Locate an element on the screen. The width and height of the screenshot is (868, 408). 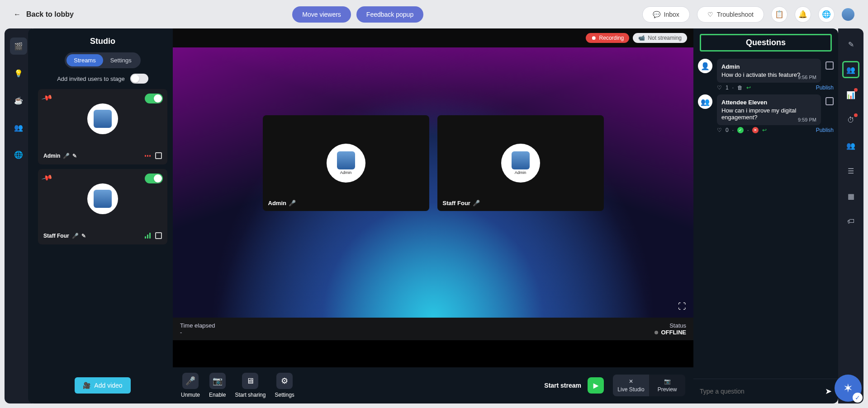
play-icon: ▶ is located at coordinates (596, 385).